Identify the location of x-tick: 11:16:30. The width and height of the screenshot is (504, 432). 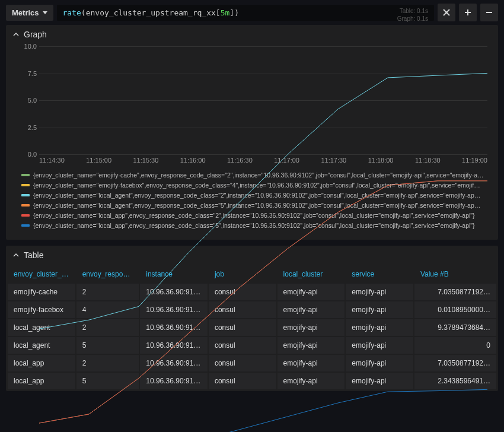
(240, 161).